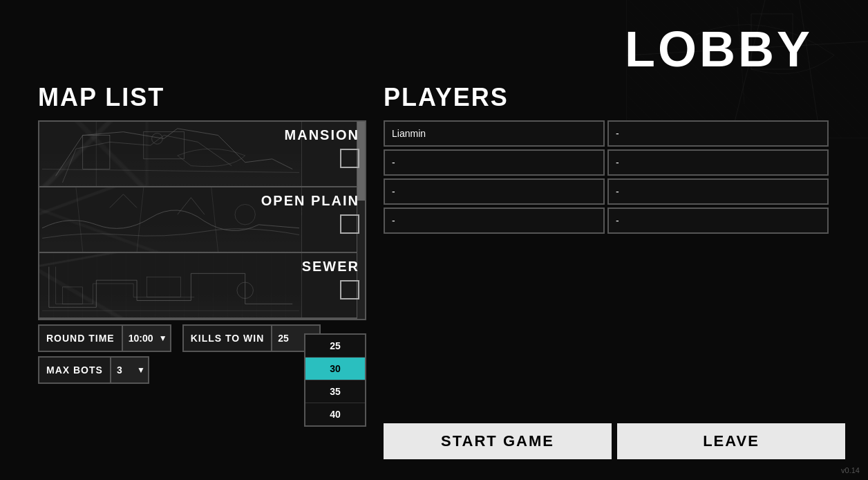 This screenshot has width=868, height=480. What do you see at coordinates (394, 221) in the screenshot?
I see `player-name-3-0: -` at bounding box center [394, 221].